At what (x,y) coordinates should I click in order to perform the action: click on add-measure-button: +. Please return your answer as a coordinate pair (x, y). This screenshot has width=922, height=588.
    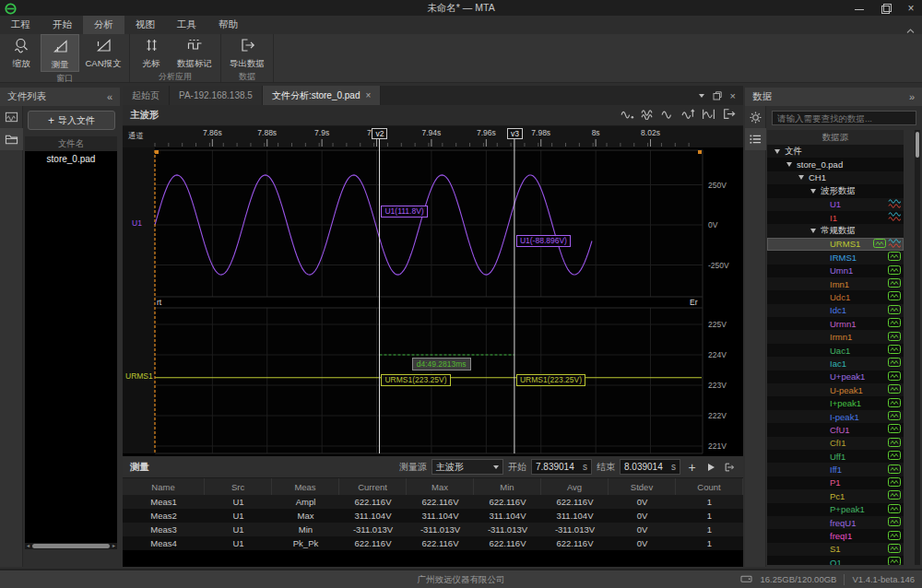
    Looking at the image, I should click on (692, 466).